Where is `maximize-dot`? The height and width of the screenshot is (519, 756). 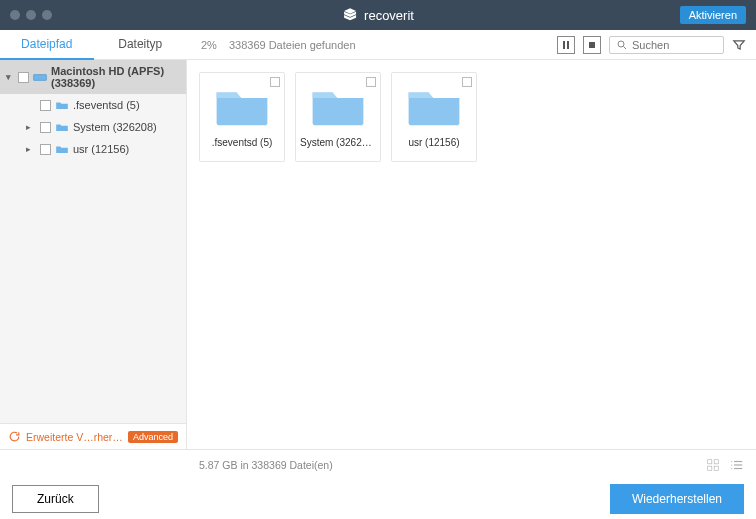 maximize-dot is located at coordinates (47, 15).